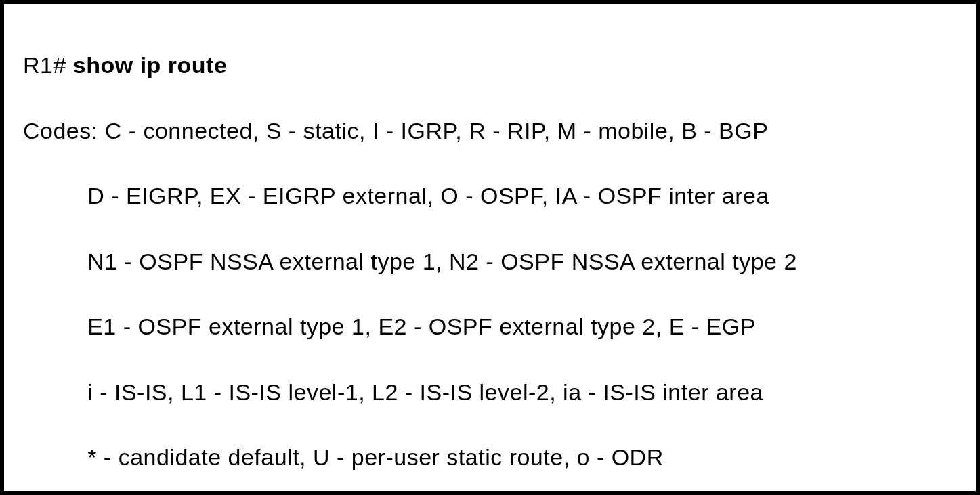 The width and height of the screenshot is (980, 495). Describe the element at coordinates (490, 131) in the screenshot. I see `codes-header-line: Codes: C - connected, S - static, I - IG…` at that location.